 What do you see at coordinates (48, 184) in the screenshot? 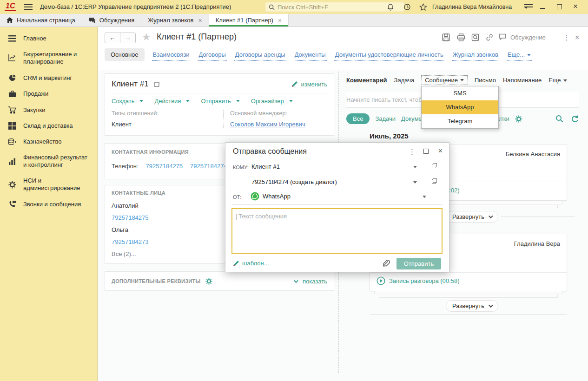
I see `sidebar-item-nsi-administration: НСИ и администрирование` at bounding box center [48, 184].